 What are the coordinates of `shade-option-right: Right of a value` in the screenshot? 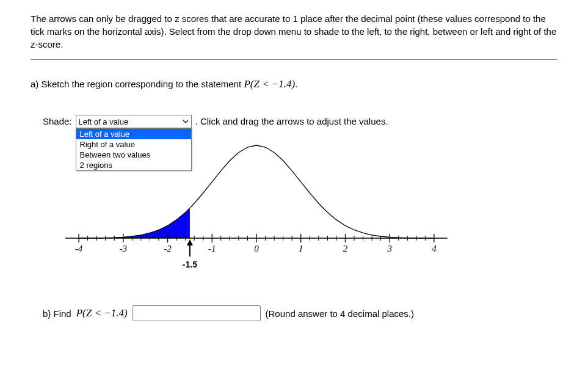 It's located at (134, 144).